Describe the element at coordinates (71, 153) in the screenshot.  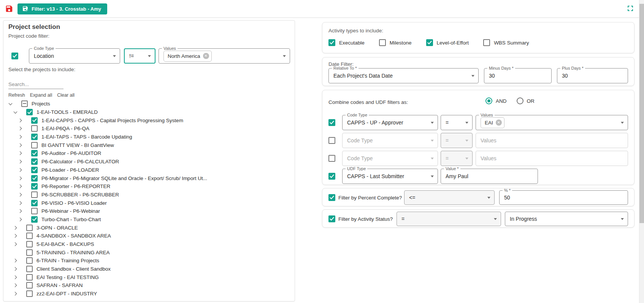
I see `tree-item-label: P6-Auditor - P6-AUDITOR` at that location.